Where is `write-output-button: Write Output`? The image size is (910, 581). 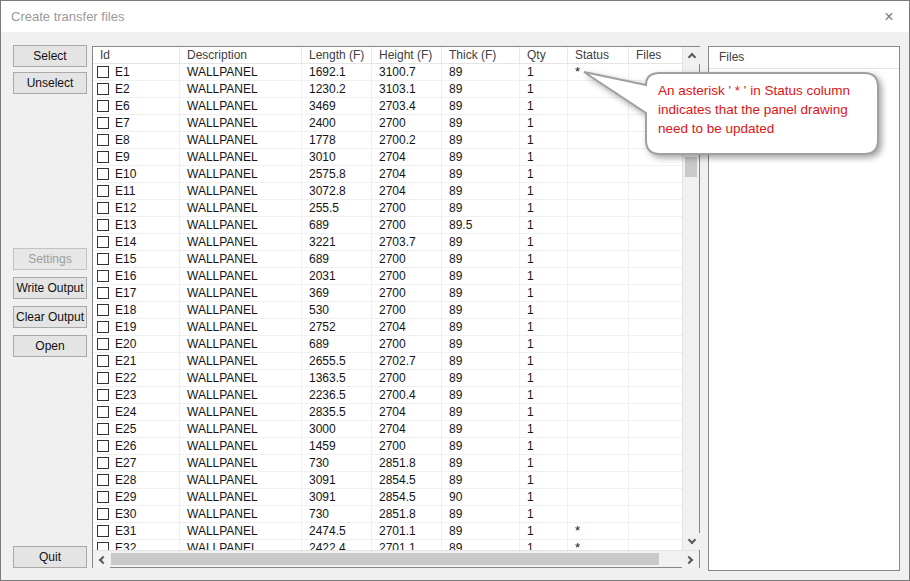
write-output-button: Write Output is located at coordinates (50, 288).